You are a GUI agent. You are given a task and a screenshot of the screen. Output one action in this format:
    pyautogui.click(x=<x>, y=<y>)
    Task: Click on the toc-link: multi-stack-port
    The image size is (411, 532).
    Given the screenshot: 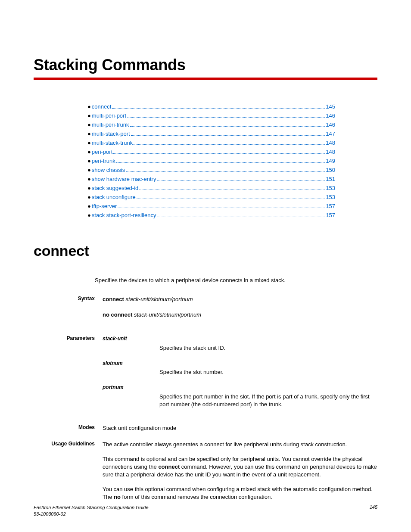 What is the action you would take?
    pyautogui.click(x=111, y=134)
    